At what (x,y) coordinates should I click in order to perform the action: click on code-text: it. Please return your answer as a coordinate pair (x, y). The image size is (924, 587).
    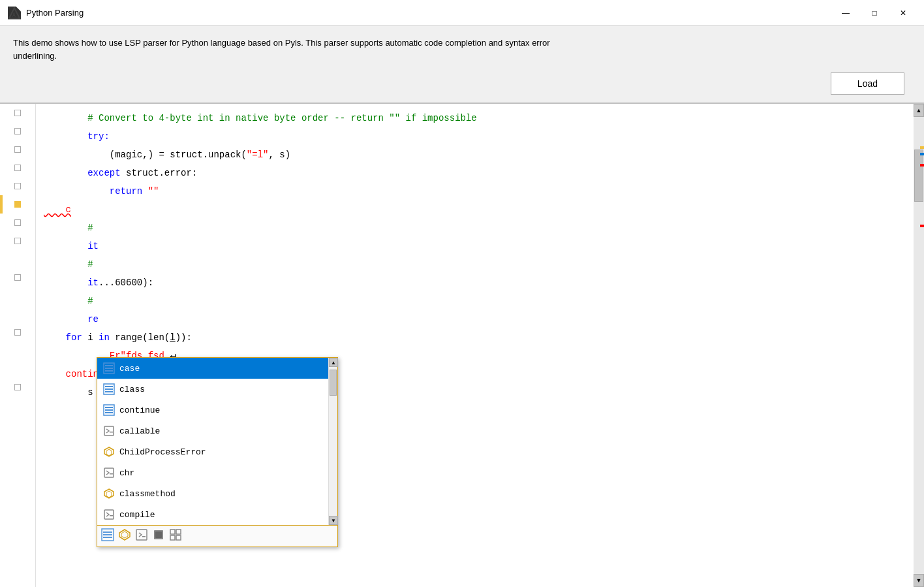
    Looking at the image, I should click on (71, 283).